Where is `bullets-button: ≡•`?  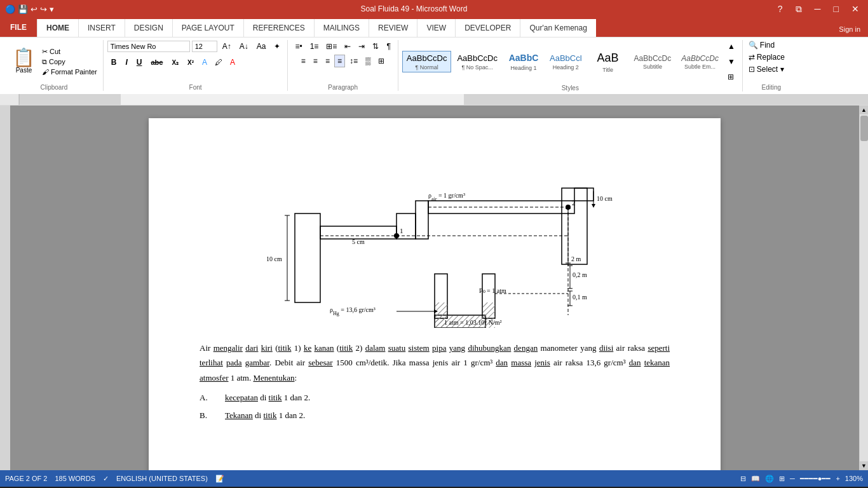
bullets-button: ≡• is located at coordinates (299, 46).